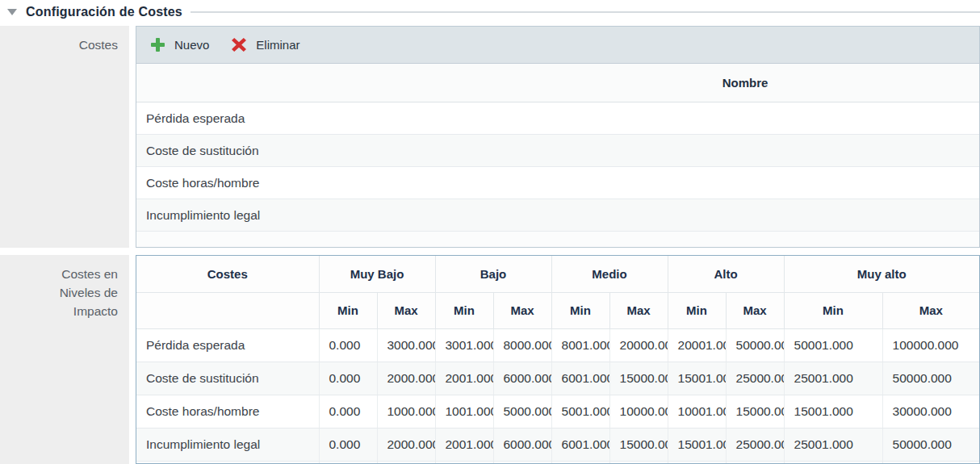  What do you see at coordinates (558, 274) in the screenshot?
I see `niveles-group-header-row: Costes Muy Bajo Bajo Medio Alto Muy alto` at bounding box center [558, 274].